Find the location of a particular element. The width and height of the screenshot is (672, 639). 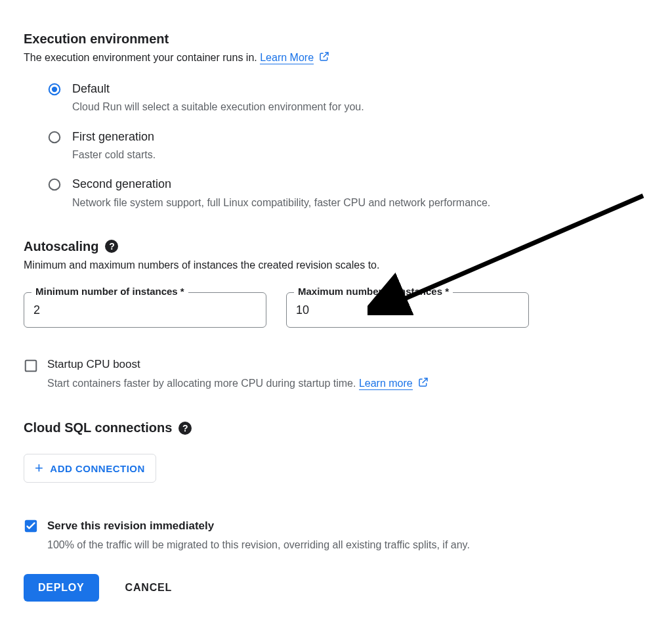

serve-revision-label: Serve this revision immediately is located at coordinates (131, 526).